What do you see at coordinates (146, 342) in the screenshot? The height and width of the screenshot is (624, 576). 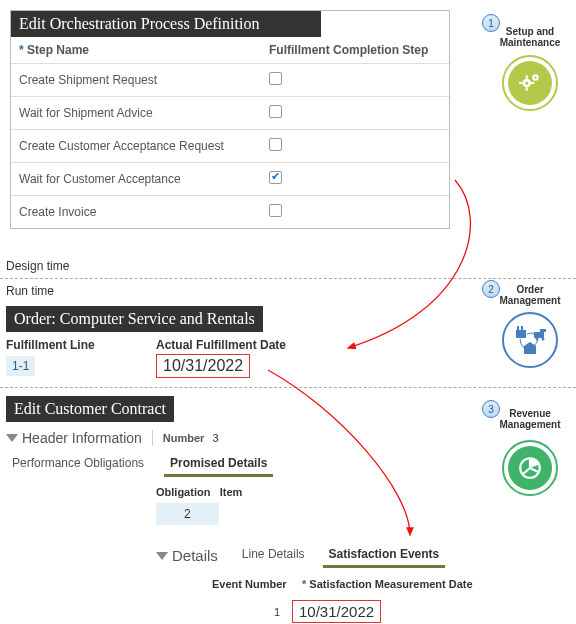 I see `order-block: Order: Computer Service and Rentals Fulf…` at bounding box center [146, 342].